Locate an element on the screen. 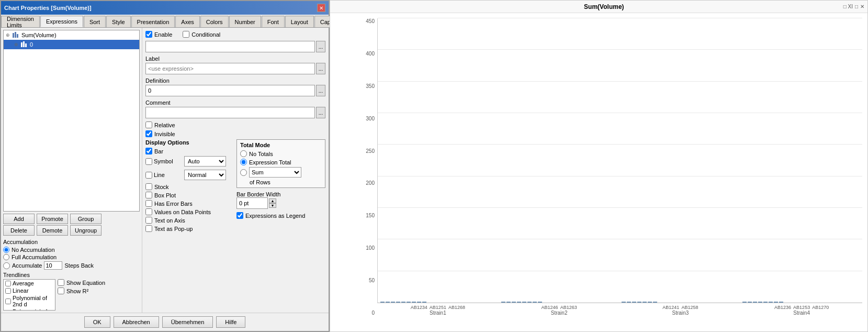  expression-tree: ⊕ Sum(Volume) ⊕ 0 is located at coordinates (71, 120).